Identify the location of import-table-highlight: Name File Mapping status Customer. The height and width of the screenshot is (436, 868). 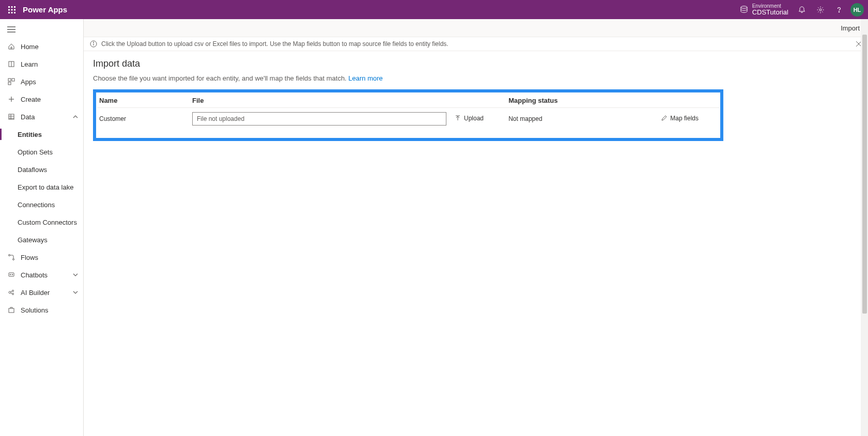
(408, 115).